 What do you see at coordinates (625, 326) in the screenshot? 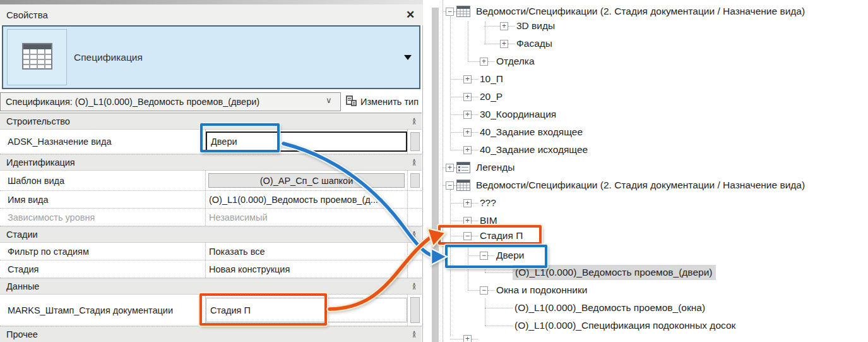
I see `tree-item-label: (О)_L1(0.000)_Спецификация подоконных до…` at bounding box center [625, 326].